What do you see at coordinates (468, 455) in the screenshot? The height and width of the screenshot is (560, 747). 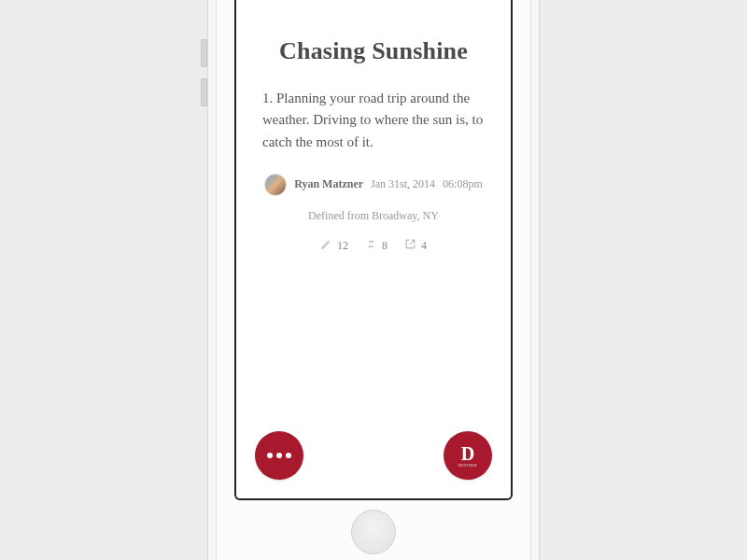 I see `app-logo-button: D DEFINER` at bounding box center [468, 455].